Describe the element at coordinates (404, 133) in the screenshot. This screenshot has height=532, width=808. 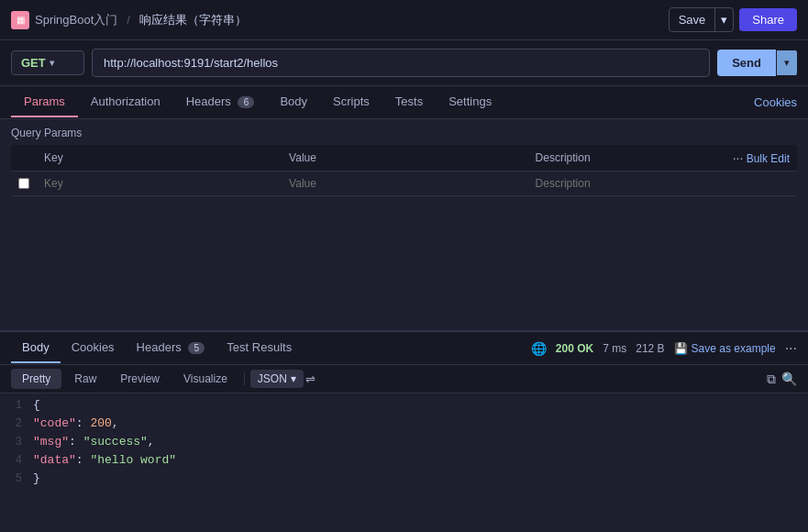
I see `query-params-title: Query Params` at that location.